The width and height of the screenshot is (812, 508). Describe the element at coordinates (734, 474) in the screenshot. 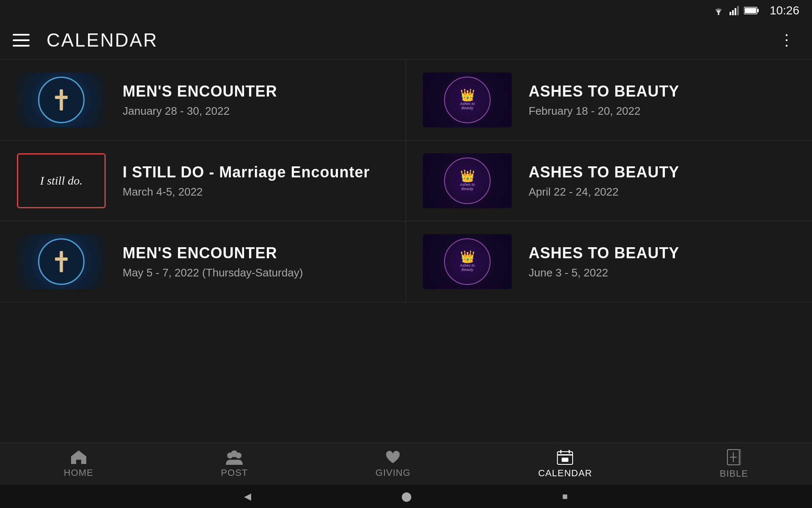

I see `nav-label-bible: BIBLE` at that location.